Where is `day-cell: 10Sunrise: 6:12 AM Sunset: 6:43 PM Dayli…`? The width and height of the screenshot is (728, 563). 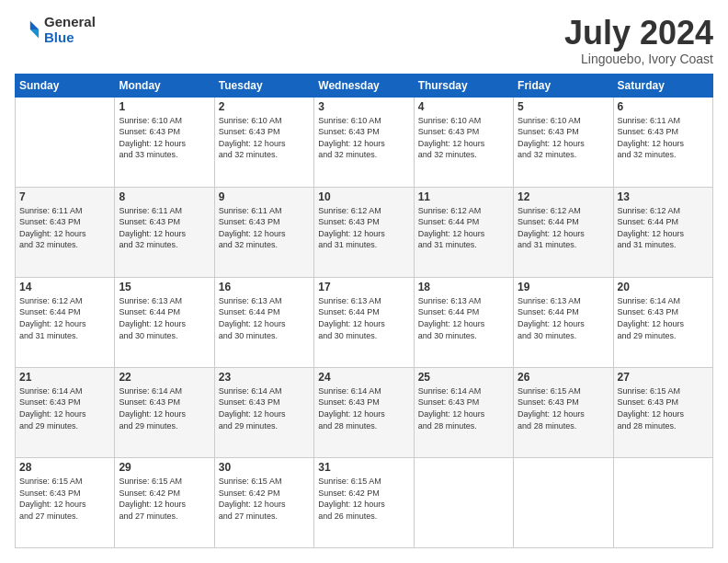
day-cell: 10Sunrise: 6:12 AM Sunset: 6:43 PM Dayli… is located at coordinates (364, 232).